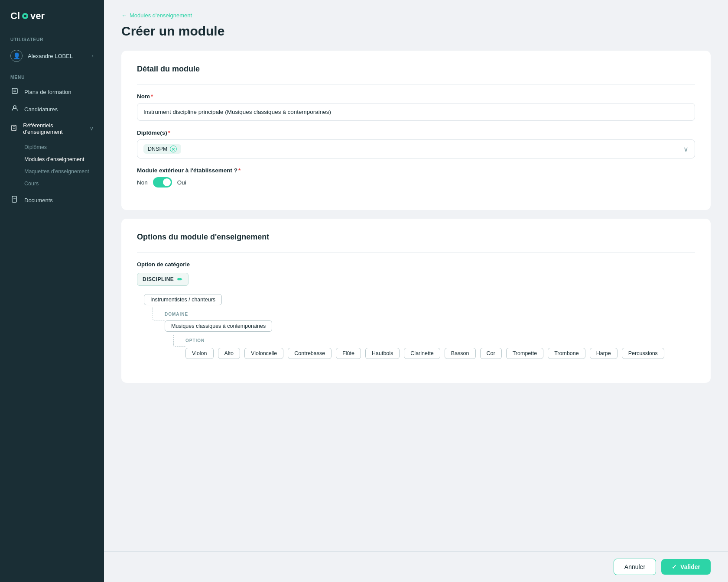 Image resolution: width=728 pixels, height=582 pixels. What do you see at coordinates (416, 133) in the screenshot?
I see `diplomes-label: Diplôme(s)*` at bounding box center [416, 133].